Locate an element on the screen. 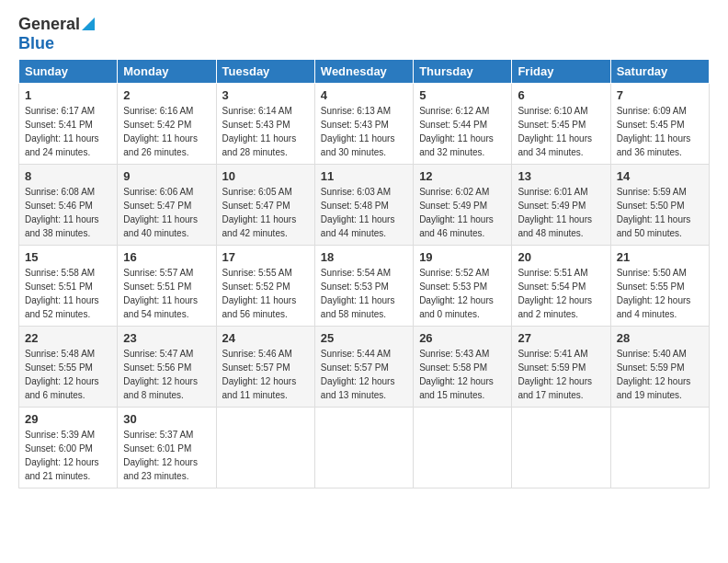  day-info: Sunrise: 6:12 AMSunset: 5:44 PMDaylight:… is located at coordinates (456, 132).